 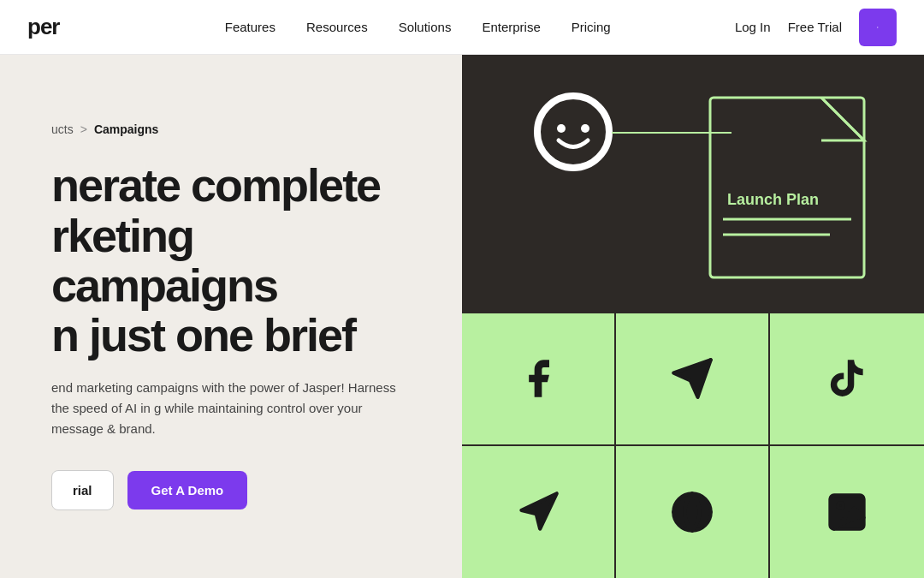 I want to click on doc-card: Launch Plan, so click(x=796, y=188).